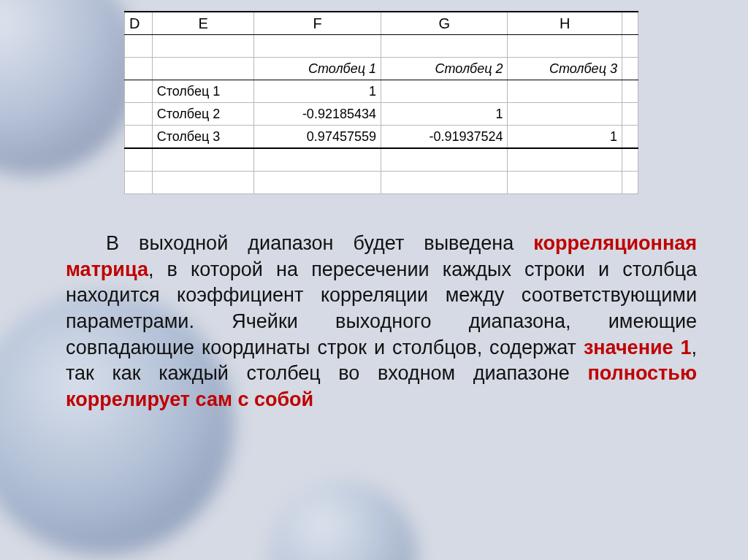  I want to click on table-row: Столбец 3 0.97457559 -0.91937524 1, so click(381, 137).